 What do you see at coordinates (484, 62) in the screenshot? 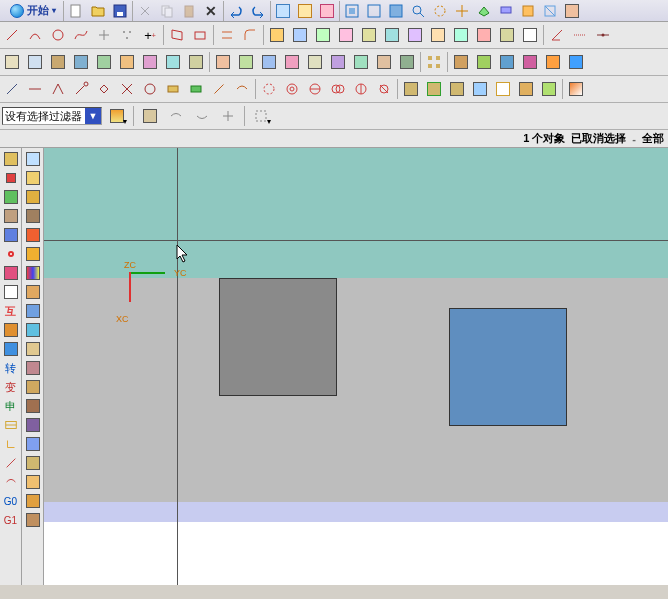
I see `subtract-tool` at bounding box center [484, 62].